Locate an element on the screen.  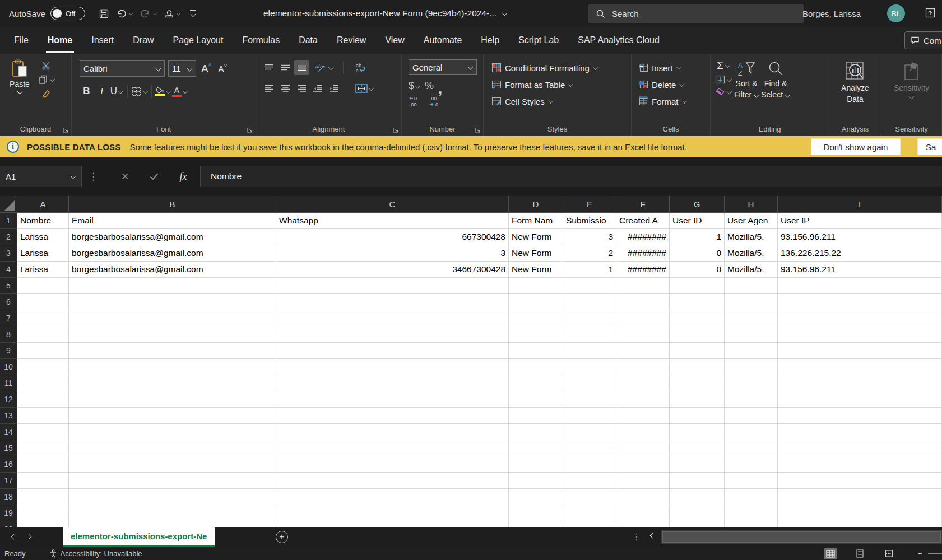
format-cells-button: Format is located at coordinates (674, 101).